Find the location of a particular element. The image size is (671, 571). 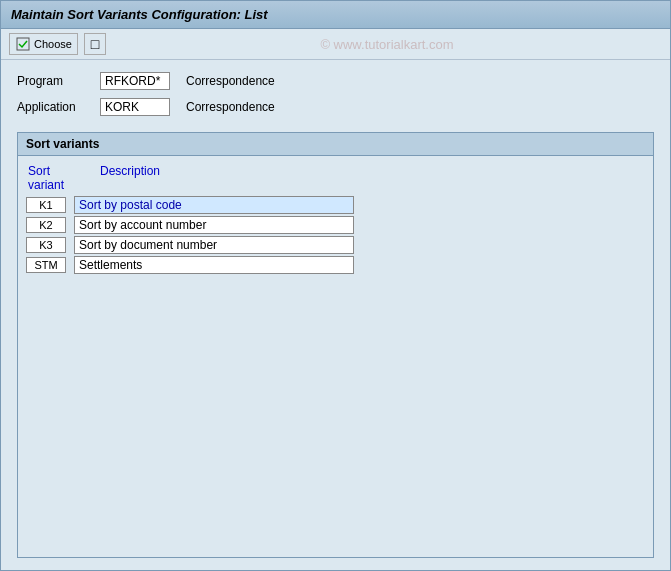

table-header: Sort variant Description is located at coordinates (336, 178).